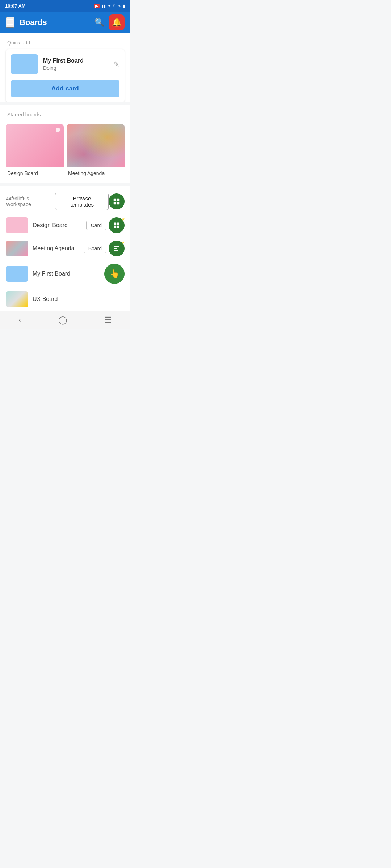 This screenshot has width=391, height=868. What do you see at coordinates (10, 22) in the screenshot?
I see `menu-button: ☰` at bounding box center [10, 22].